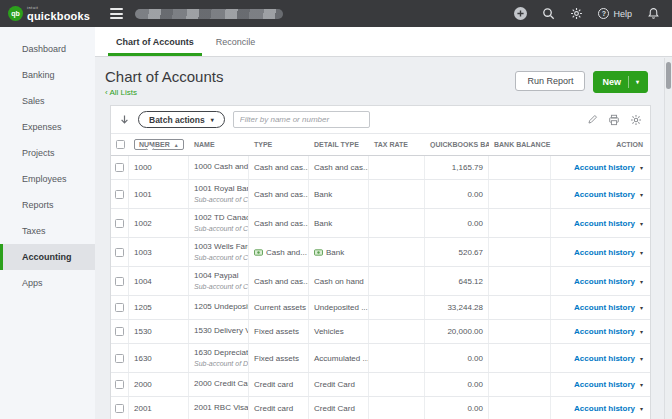 This screenshot has width=672, height=419. What do you see at coordinates (159, 144) in the screenshot?
I see `column-header-number: NUMBER ▲` at bounding box center [159, 144].